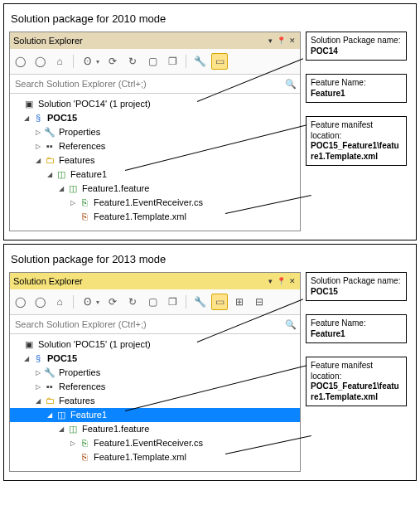 The image size is (420, 510). Describe the element at coordinates (155, 104) in the screenshot. I see `solution-node: ▣ Solution 'POC14' (1 project)` at that location.